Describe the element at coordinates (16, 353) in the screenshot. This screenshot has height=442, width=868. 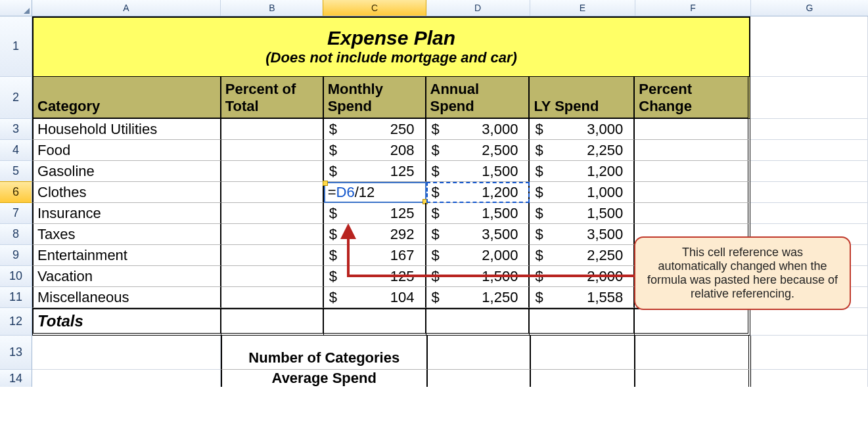
I see `row-header-13: 13` at that location.